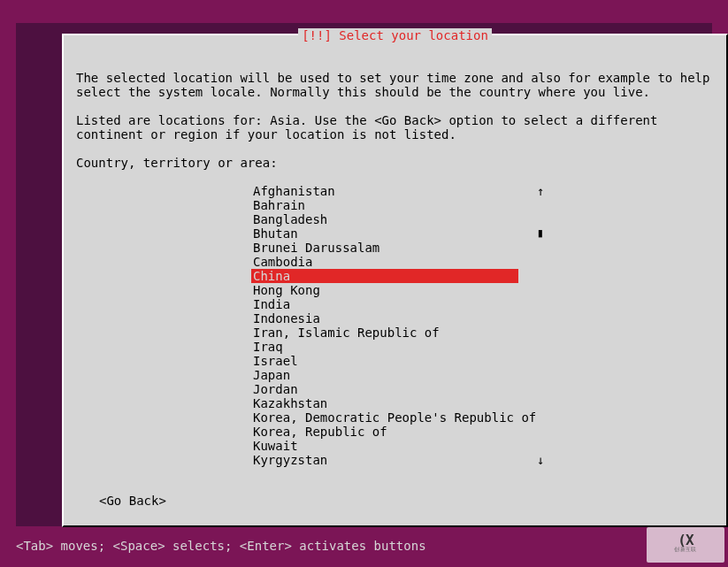 The height and width of the screenshot is (567, 728). What do you see at coordinates (394, 347) in the screenshot?
I see `country-item: Iraq` at bounding box center [394, 347].